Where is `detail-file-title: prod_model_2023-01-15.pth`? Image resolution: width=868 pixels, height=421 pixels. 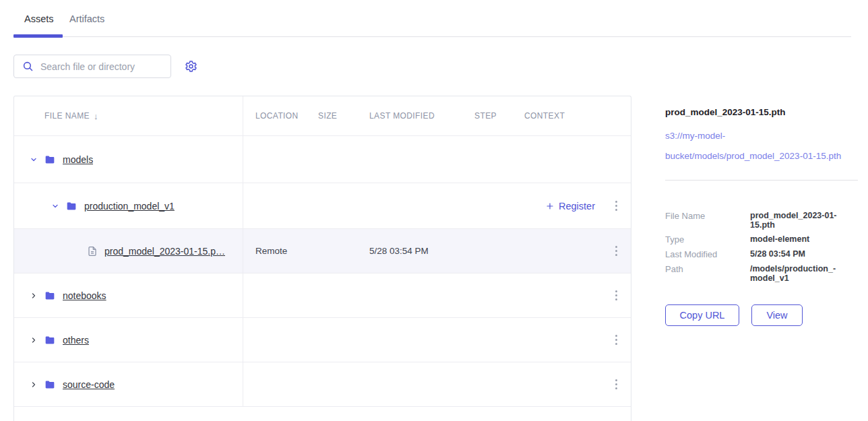 detail-file-title: prod_model_2023-01-15.pth is located at coordinates (725, 112).